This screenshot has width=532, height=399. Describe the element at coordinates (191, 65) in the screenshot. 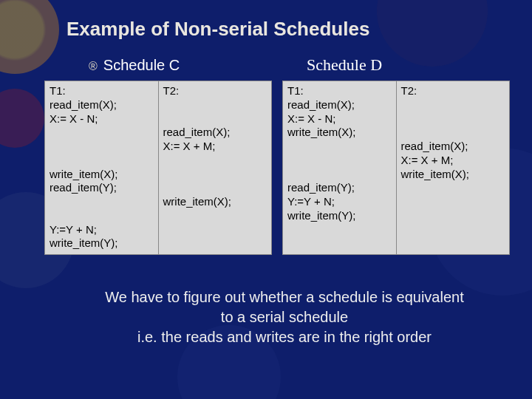

I see `label-schedule-c: ® Schedule C` at that location.